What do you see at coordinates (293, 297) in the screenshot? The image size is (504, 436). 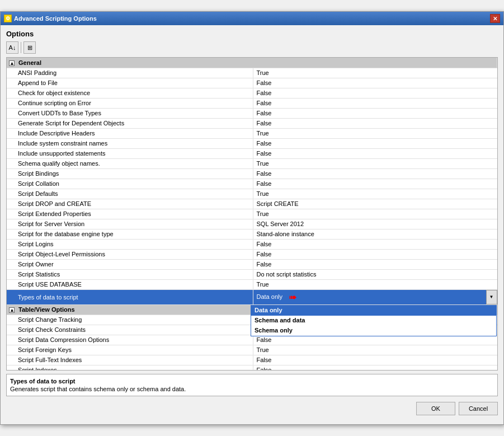 I see `red-arrow-indicator: ➠` at bounding box center [293, 297].